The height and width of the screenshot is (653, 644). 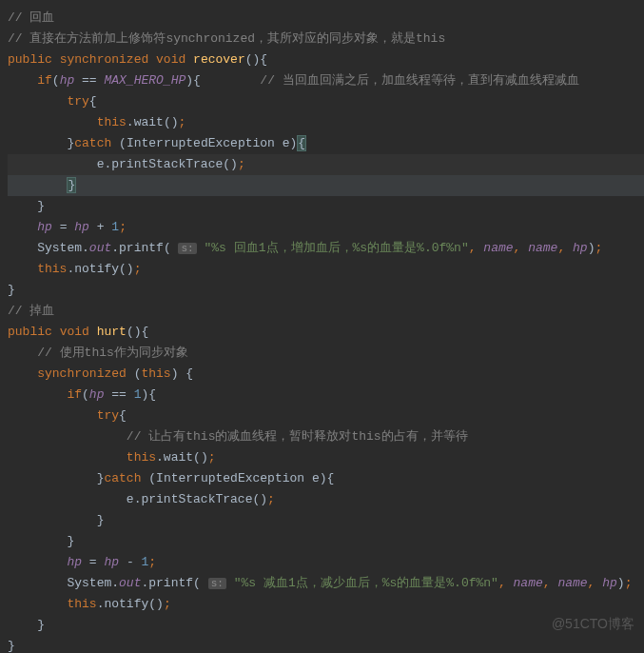 I want to click on code-line: // 使用this作为同步对象, so click(x=325, y=353).